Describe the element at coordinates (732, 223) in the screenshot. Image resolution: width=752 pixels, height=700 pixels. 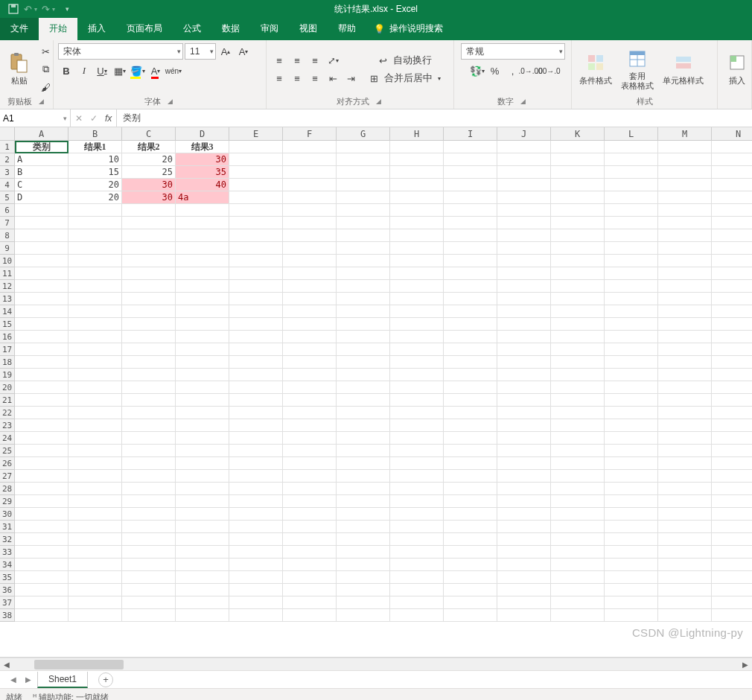
I see `cell-N7` at that location.